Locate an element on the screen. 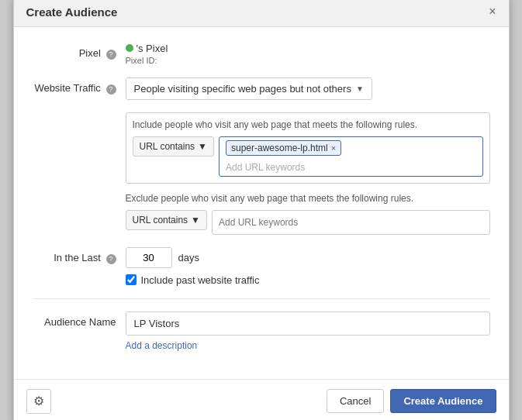  include-past-traffic-row: Include past website traffic is located at coordinates (308, 281).